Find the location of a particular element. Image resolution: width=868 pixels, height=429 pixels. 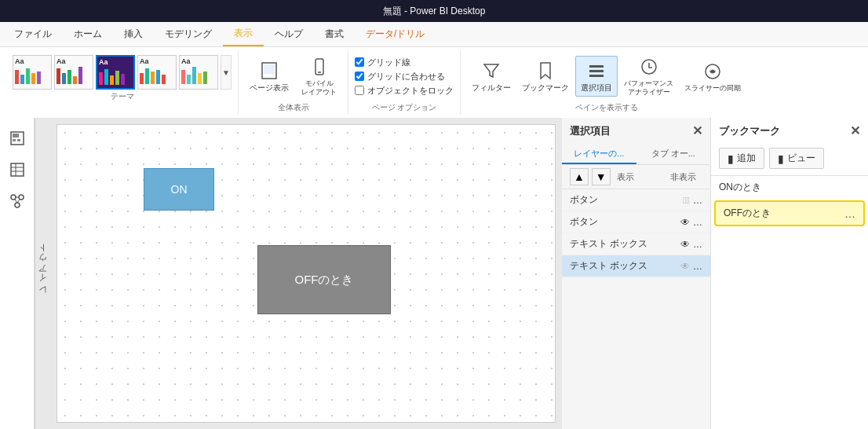

tab-insert: 挿入 is located at coordinates (133, 35).